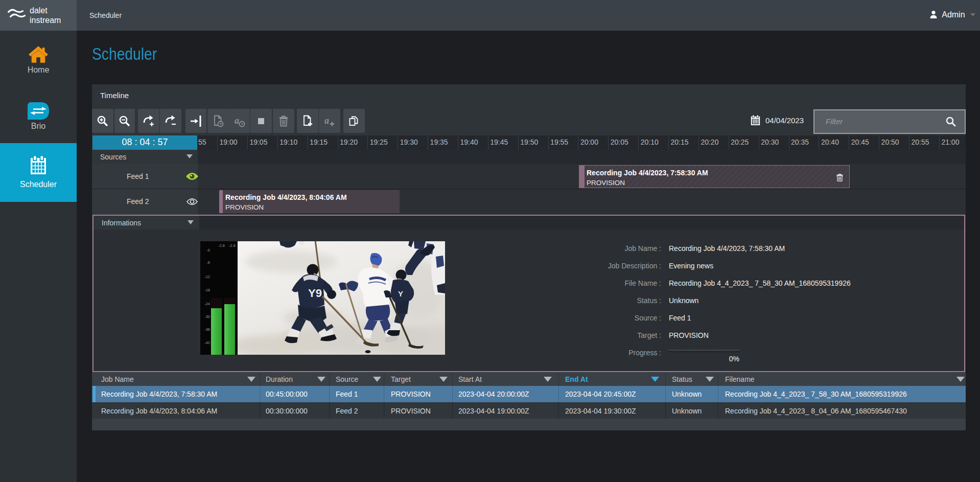 The image size is (980, 482). What do you see at coordinates (401, 293) in the screenshot?
I see `svg-text: Y` at bounding box center [401, 293].